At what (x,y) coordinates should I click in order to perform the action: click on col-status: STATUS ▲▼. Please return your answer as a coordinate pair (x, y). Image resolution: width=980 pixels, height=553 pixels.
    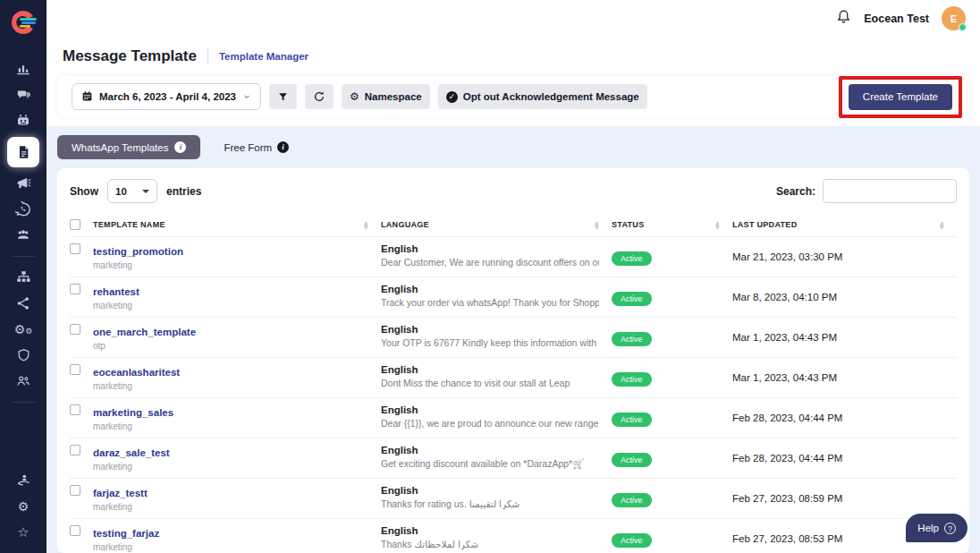
    Looking at the image, I should click on (672, 225).